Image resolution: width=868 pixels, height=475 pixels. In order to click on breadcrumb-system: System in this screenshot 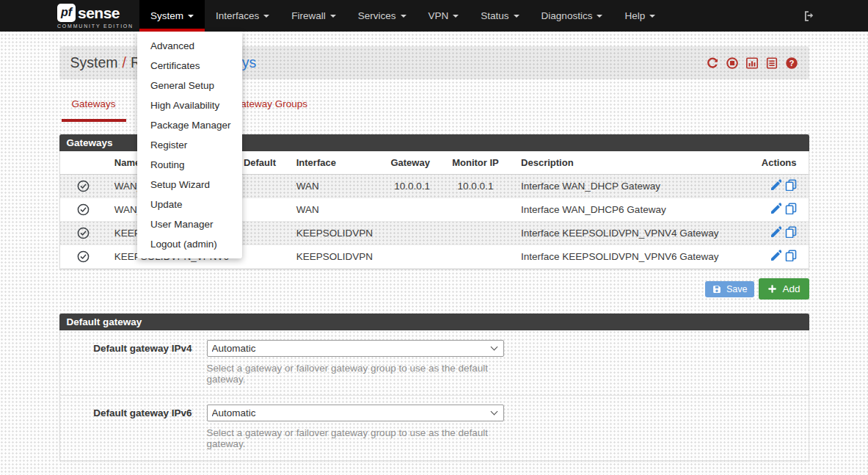, I will do `click(94, 62)`.